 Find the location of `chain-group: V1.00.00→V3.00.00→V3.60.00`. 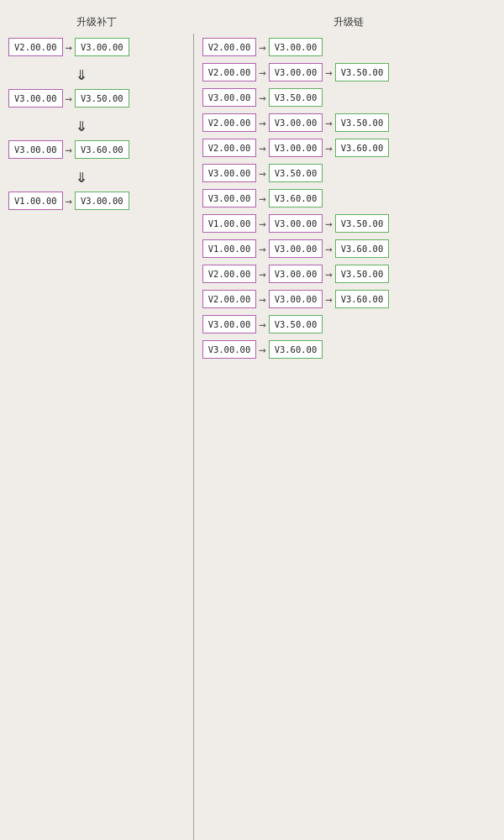

chain-group: V1.00.00→V3.00.00→V3.60.00 is located at coordinates (296, 249).